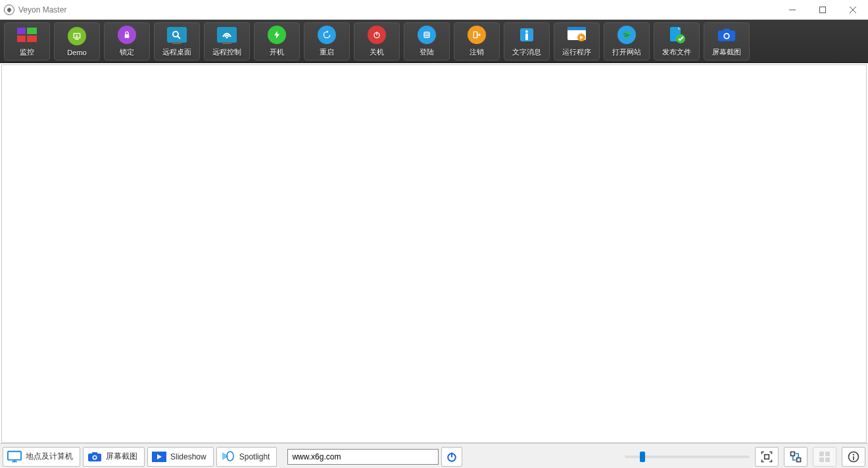  Describe the element at coordinates (277, 41) in the screenshot. I see `power-on-button: 开机` at that location.